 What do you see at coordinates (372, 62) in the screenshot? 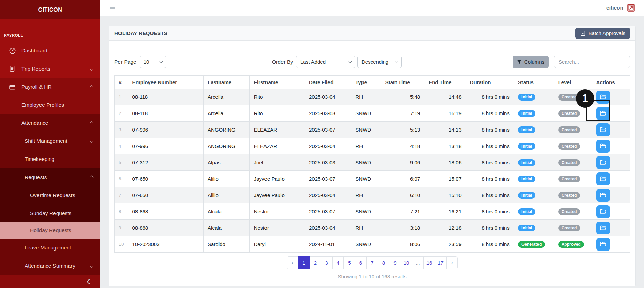
I see `table-controls: Per Page 10 Order By Last Added Descendi…` at bounding box center [372, 62].